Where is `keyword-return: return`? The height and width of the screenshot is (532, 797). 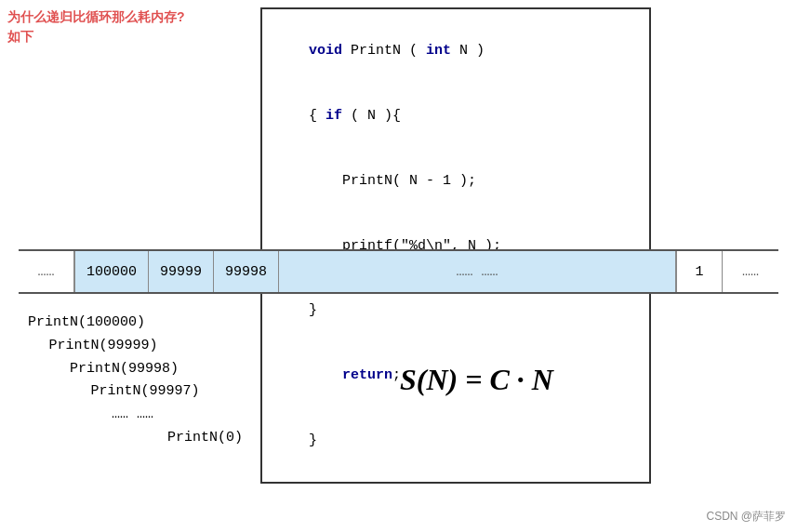 keyword-return: return is located at coordinates (367, 376).